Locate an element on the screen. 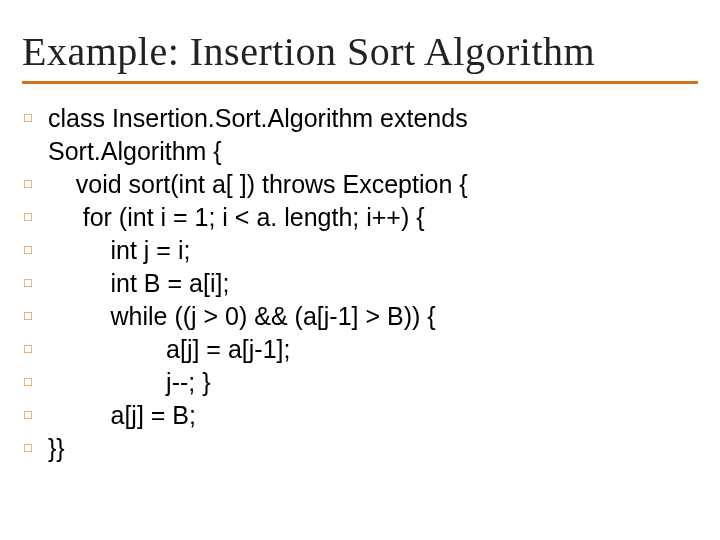  code-text: int B = a[i]; is located at coordinates (138, 284).